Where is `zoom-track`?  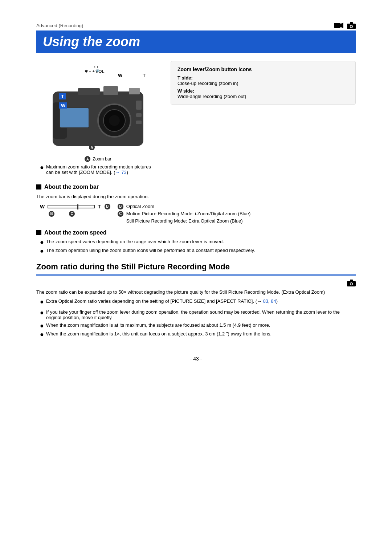 zoom-track is located at coordinates (71, 207).